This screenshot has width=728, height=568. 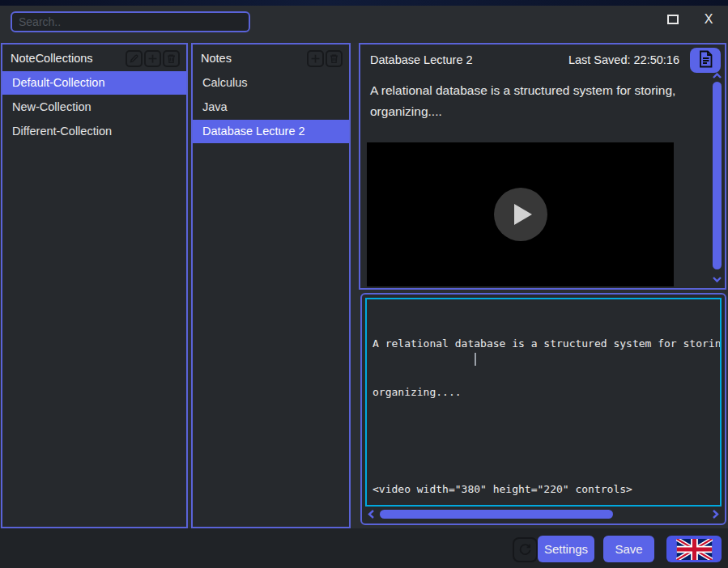 I want to click on vertical-scrollbar-thumb, so click(x=717, y=176).